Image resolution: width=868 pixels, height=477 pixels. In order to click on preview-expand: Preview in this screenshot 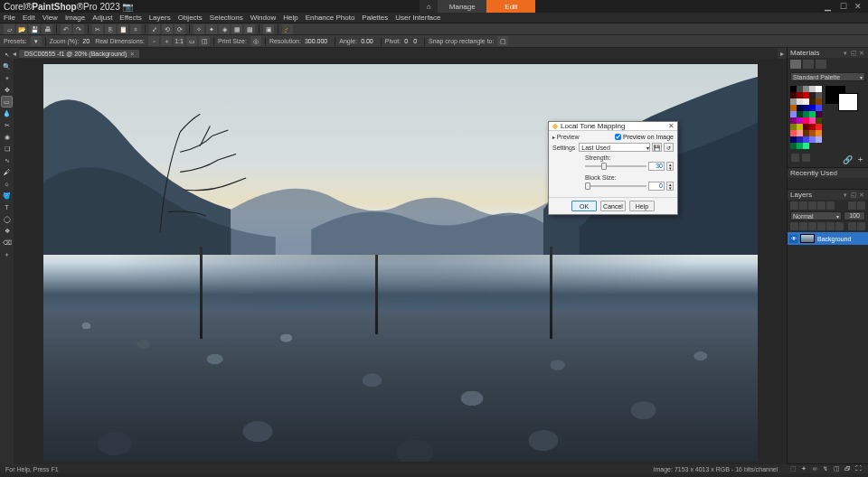, I will do `click(566, 137)`.